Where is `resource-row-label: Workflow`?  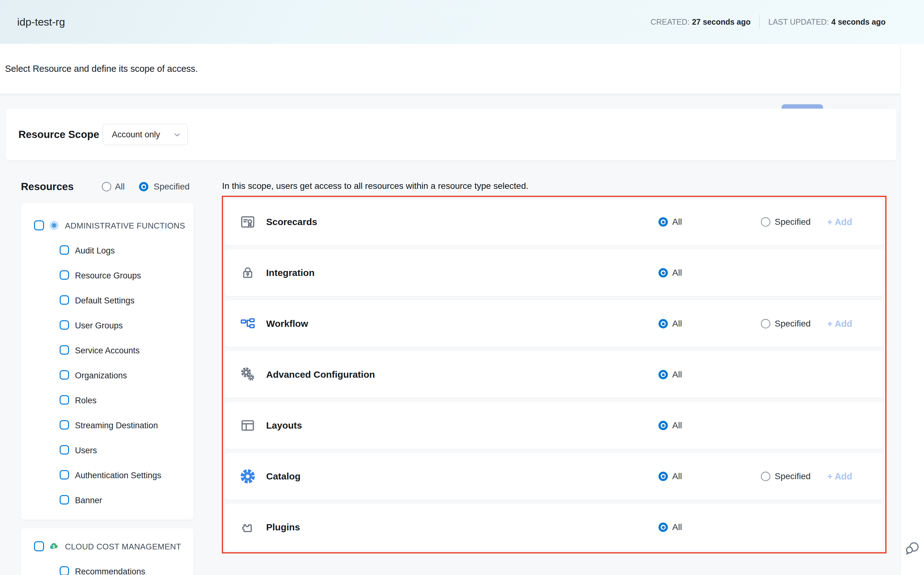 resource-row-label: Workflow is located at coordinates (287, 324).